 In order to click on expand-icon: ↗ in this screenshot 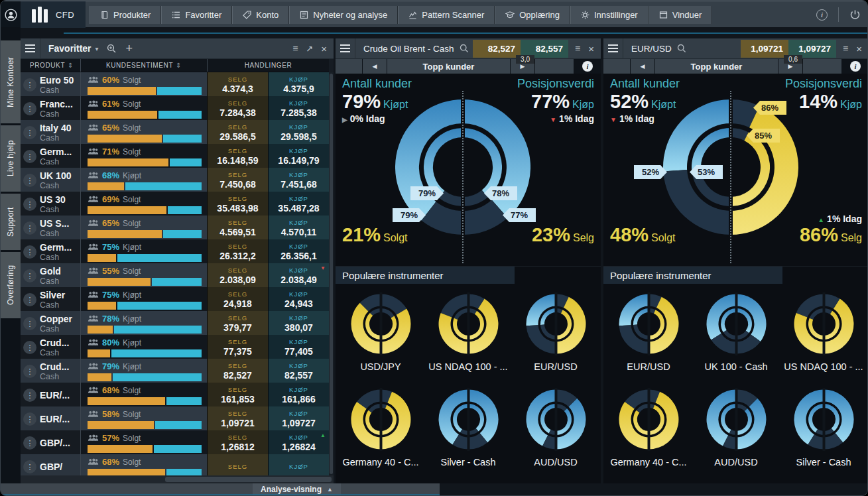, I will do `click(309, 49)`.